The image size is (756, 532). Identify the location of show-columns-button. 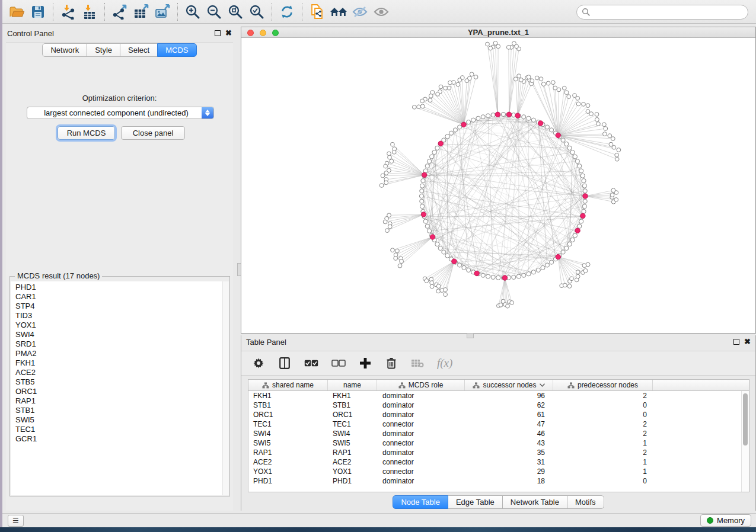
(285, 363).